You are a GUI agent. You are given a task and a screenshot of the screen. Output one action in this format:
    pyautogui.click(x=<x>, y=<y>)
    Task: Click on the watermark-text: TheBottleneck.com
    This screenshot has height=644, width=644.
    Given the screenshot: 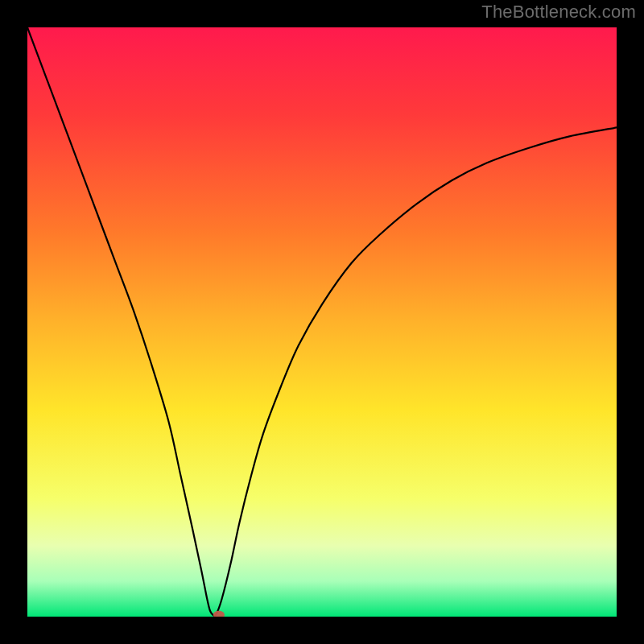 What is the action you would take?
    pyautogui.click(x=559, y=12)
    